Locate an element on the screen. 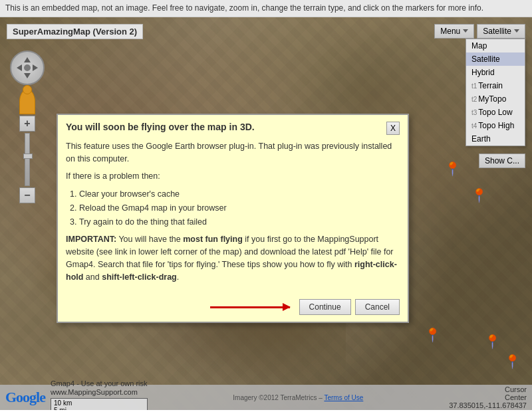  modal-para1: This feature uses the Google Earth brows… is located at coordinates (233, 153).